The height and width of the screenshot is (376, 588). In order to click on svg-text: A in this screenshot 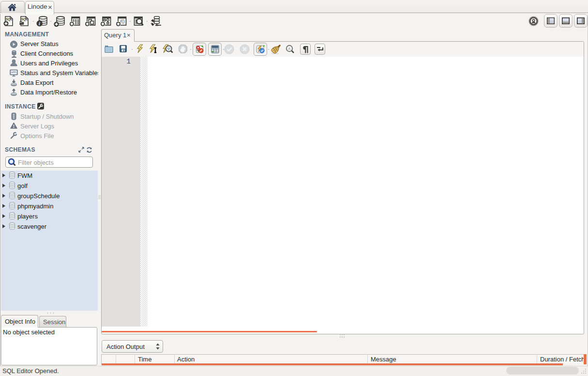, I will do `click(289, 48)`.